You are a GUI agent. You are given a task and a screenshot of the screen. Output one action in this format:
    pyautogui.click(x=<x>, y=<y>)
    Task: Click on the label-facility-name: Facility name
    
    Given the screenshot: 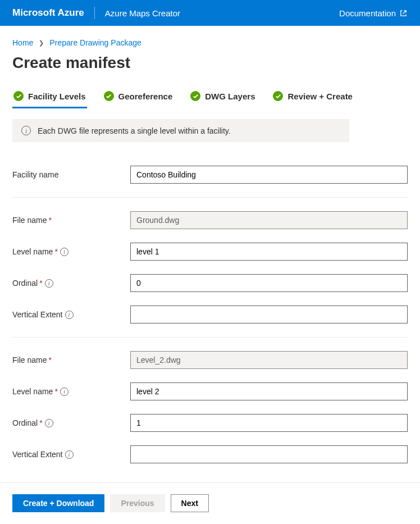 What is the action you would take?
    pyautogui.click(x=71, y=175)
    